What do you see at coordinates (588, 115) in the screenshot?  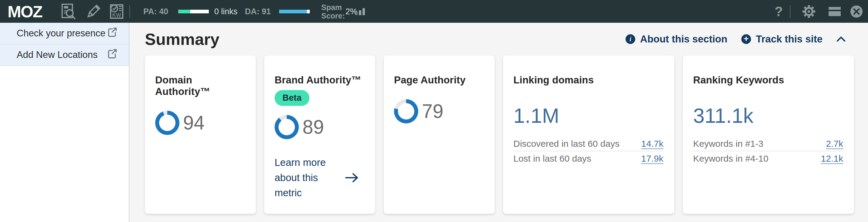 I see `linking-domains-total: 1.1M` at bounding box center [588, 115].